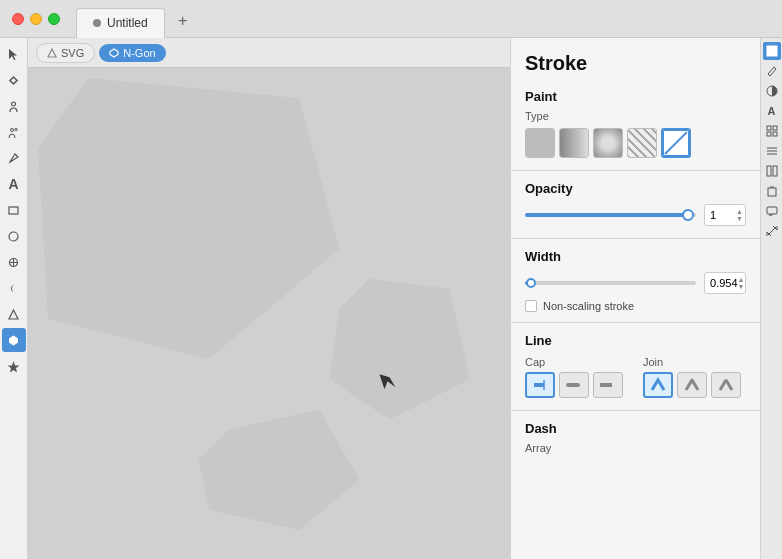 This screenshot has width=782, height=559. I want to click on tab-svg: SVG, so click(66, 53).